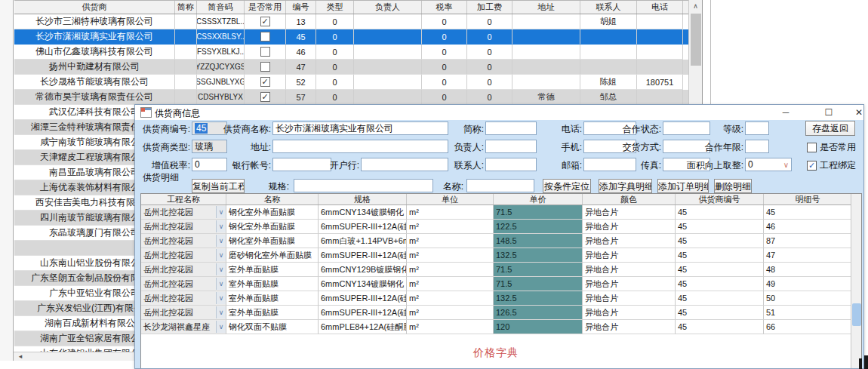  I want to click on table-row: 长沙市潇湘玻璃实业有限公司 CSSXXBLSY.. 45 0 0 0, so click(352, 37).